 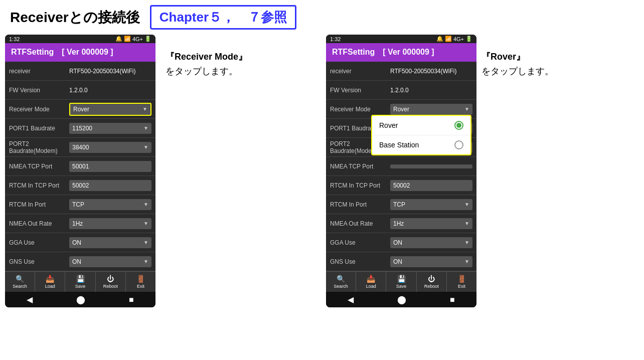 I want to click on radio-rover-inner, so click(x=459, y=125).